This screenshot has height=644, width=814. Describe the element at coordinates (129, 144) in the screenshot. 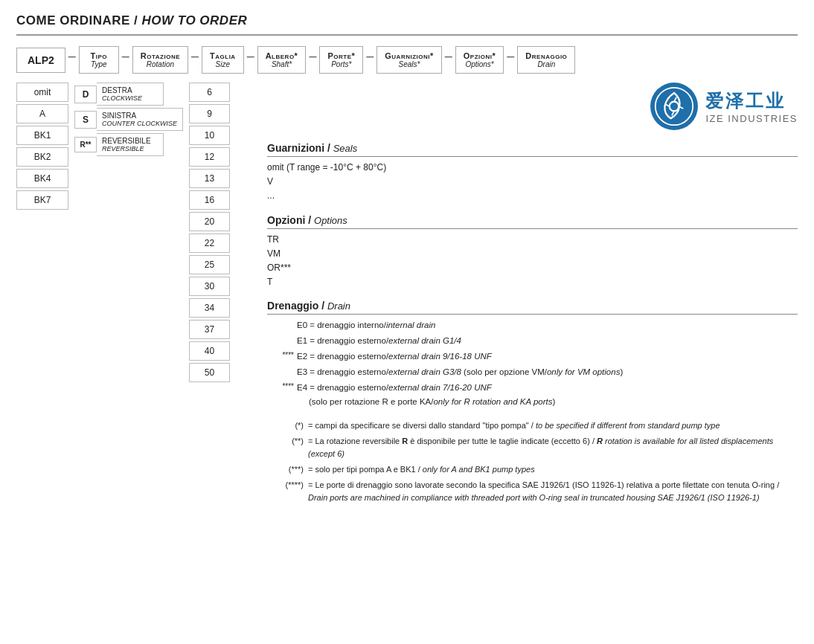

I see `rotation-row-r: R** REVERSIBILEREVERSIBLE` at that location.